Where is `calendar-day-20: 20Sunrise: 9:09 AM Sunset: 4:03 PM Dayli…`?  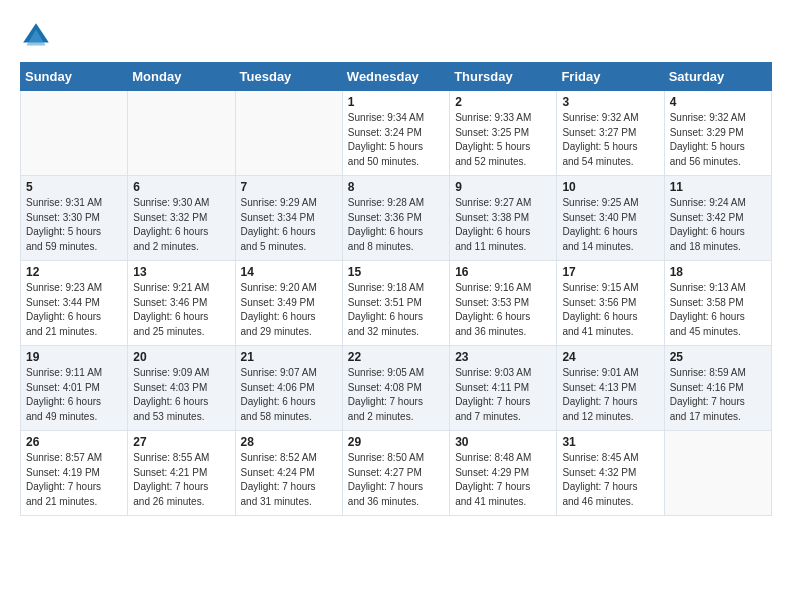 calendar-day-20: 20Sunrise: 9:09 AM Sunset: 4:03 PM Dayli… is located at coordinates (182, 388).